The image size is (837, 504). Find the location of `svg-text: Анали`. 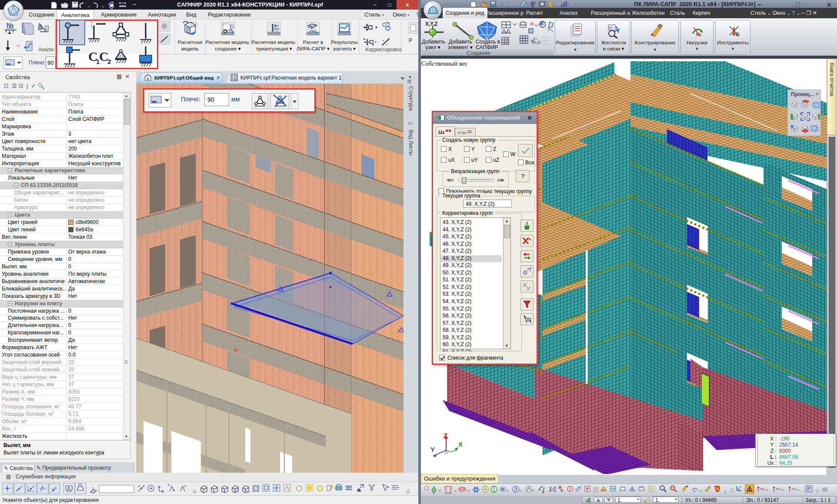

svg-text: Анали is located at coordinates (46, 50).